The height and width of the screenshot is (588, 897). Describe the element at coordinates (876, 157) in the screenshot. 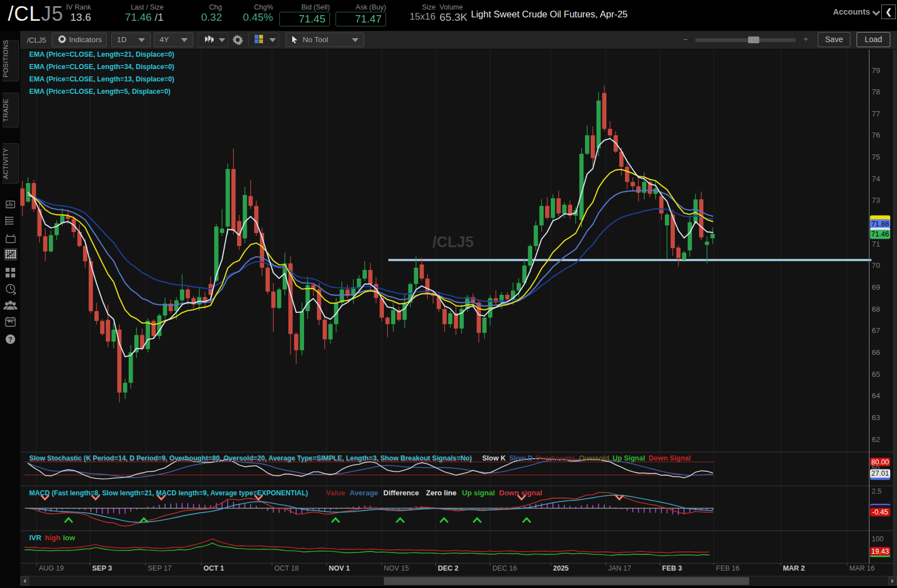

I see `svg-text: 75` at that location.